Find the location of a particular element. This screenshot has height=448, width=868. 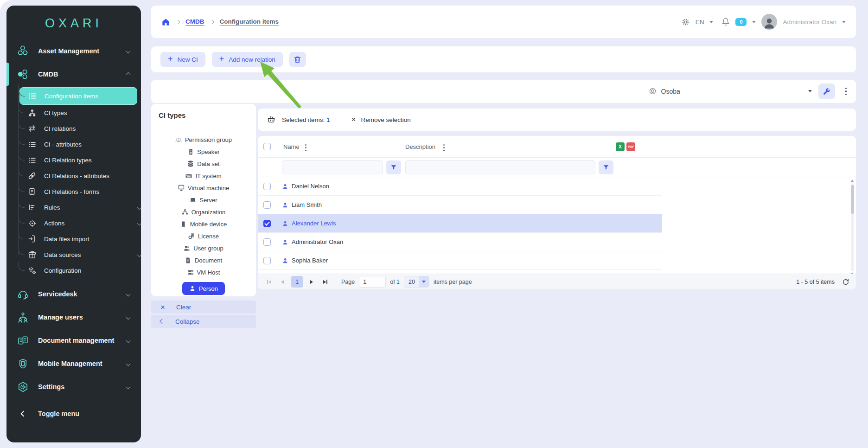

sidebar-item-configuration: Configuration is located at coordinates (74, 270).